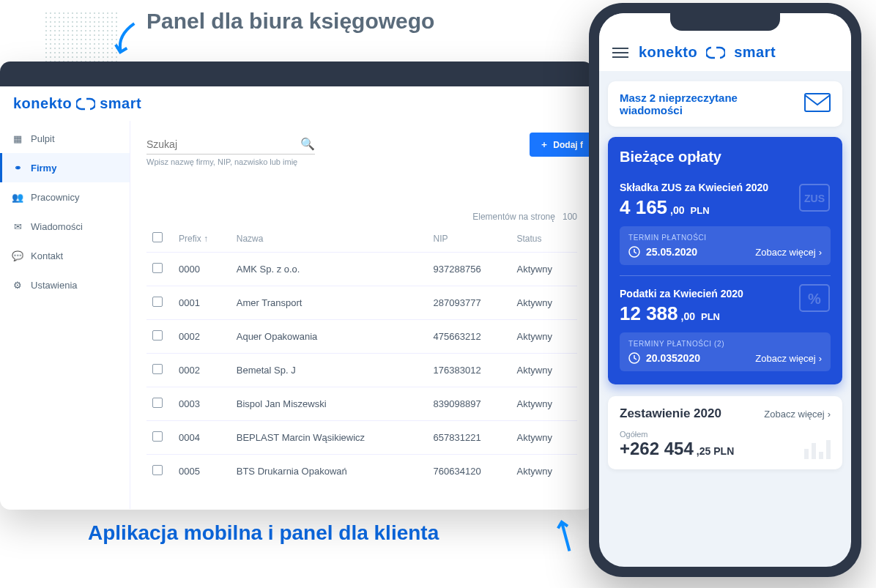 The height and width of the screenshot is (588, 876). Describe the element at coordinates (330, 337) in the screenshot. I see `cell-name: Aquer Opakowania` at that location.